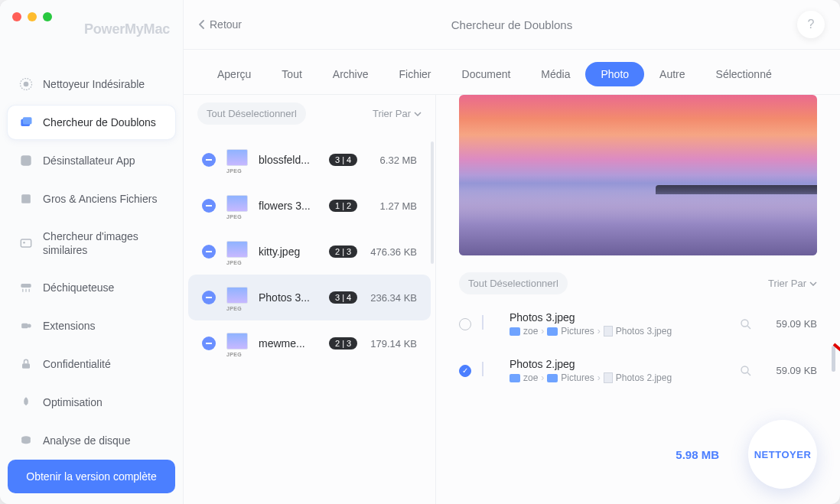 This screenshot has height=504, width=840. I want to click on upgrade-button: Obtenir la version complète, so click(92, 476).